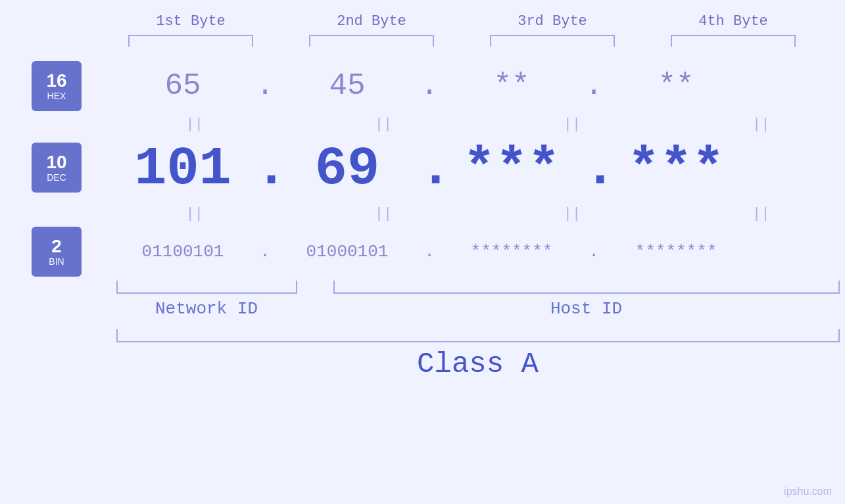 This screenshot has height=504, width=845. What do you see at coordinates (57, 247) in the screenshot?
I see `bin-base-number: 2` at bounding box center [57, 247].